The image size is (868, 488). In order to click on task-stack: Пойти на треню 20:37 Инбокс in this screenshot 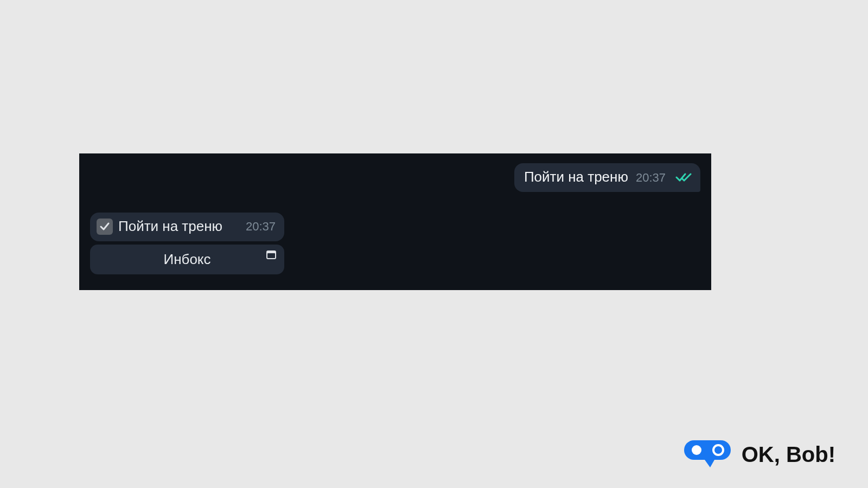, I will do `click(187, 243)`.